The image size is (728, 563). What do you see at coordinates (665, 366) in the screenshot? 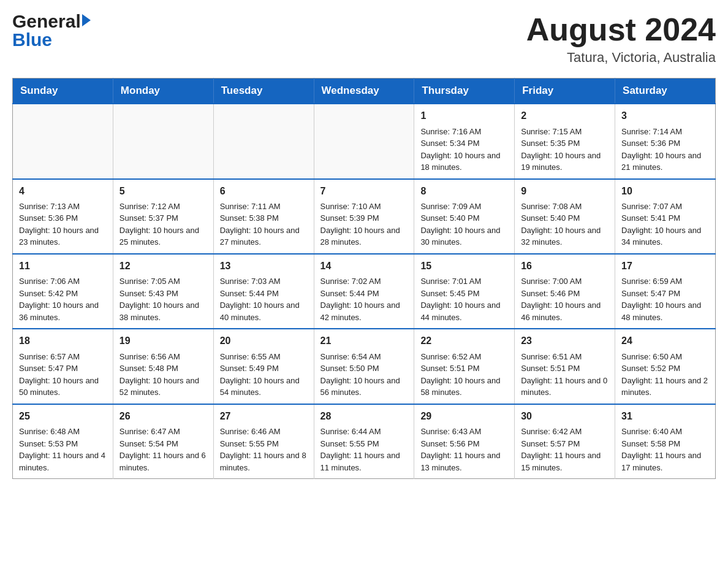
I see `calendar-day-cell: 24Sunrise: 6:50 AM Sunset: 5:52 PM Dayli…` at bounding box center [665, 366].